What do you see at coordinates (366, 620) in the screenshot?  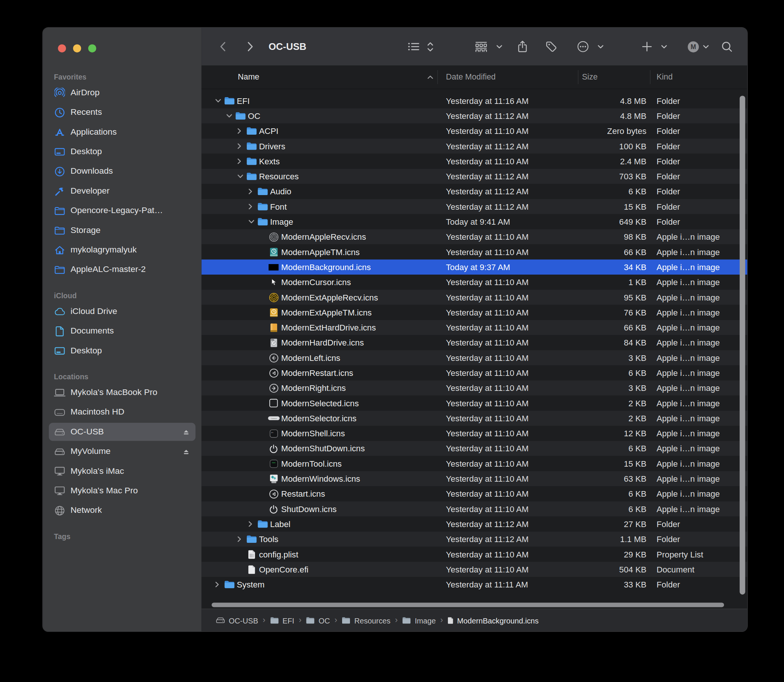 I see `path-item-resources: Resources` at bounding box center [366, 620].